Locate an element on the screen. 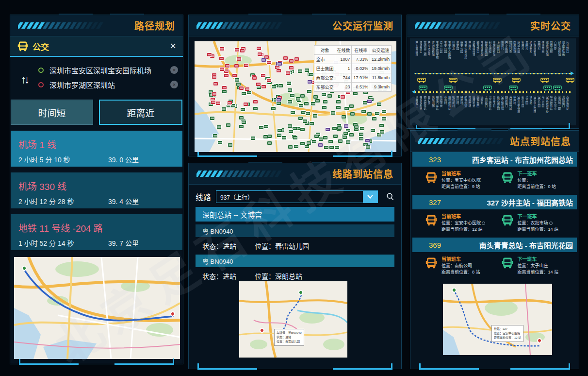 The width and height of the screenshot is (588, 376). direction-arrow-icon is located at coordinates (413, 92).